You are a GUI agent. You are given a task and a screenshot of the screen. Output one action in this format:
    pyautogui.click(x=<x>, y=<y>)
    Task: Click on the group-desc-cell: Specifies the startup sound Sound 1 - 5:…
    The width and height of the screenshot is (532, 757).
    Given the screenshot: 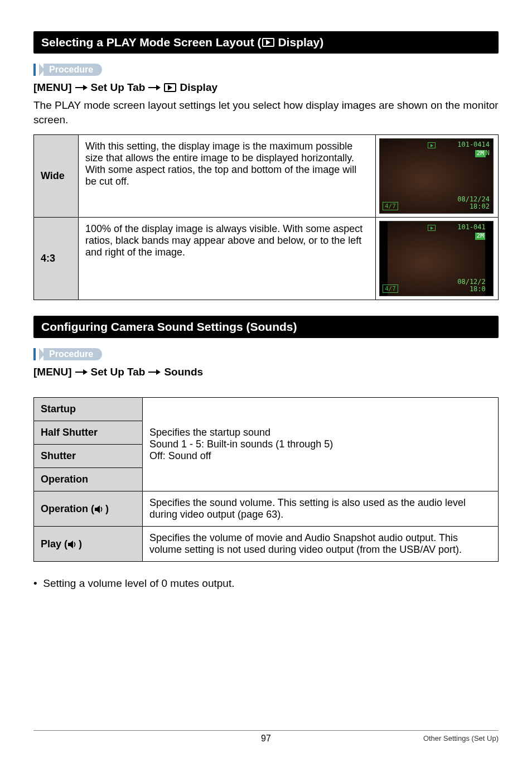 What is the action you would take?
    pyautogui.click(x=321, y=445)
    